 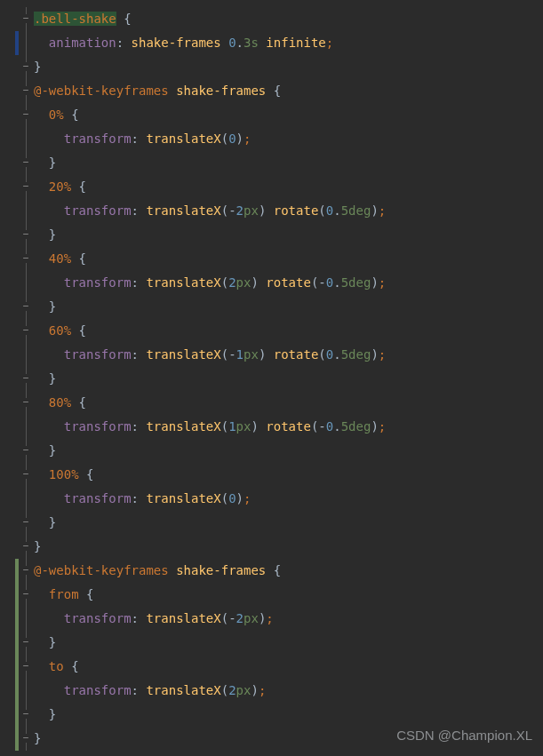 What do you see at coordinates (288, 259) in the screenshot?
I see `code-line: 40% {` at bounding box center [288, 259].